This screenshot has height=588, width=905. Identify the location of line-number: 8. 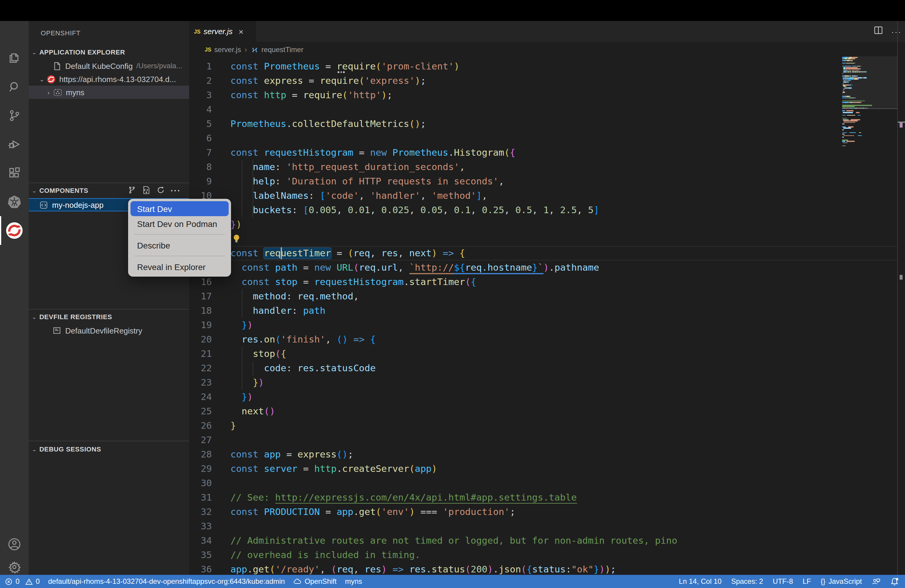
(200, 167).